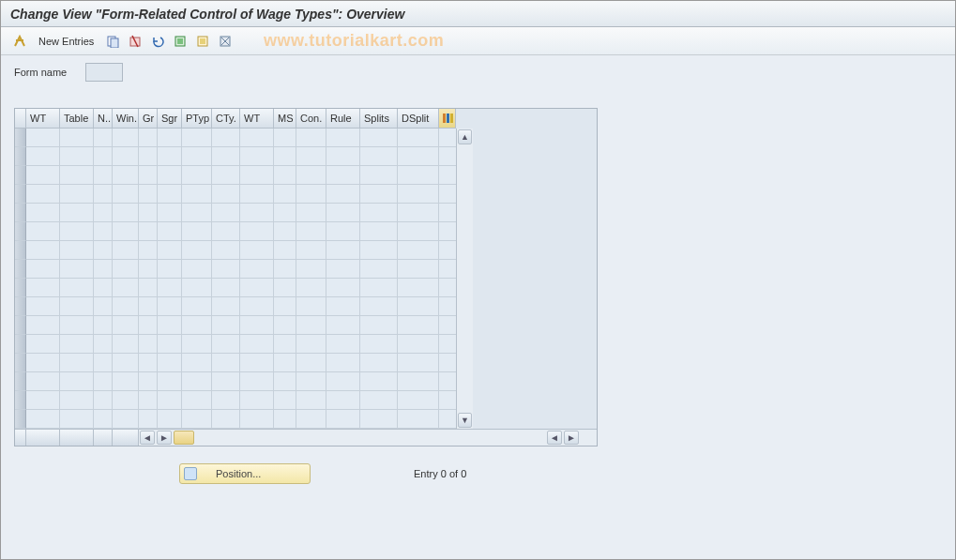 The height and width of the screenshot is (560, 956). I want to click on toggle-icon, so click(20, 41).